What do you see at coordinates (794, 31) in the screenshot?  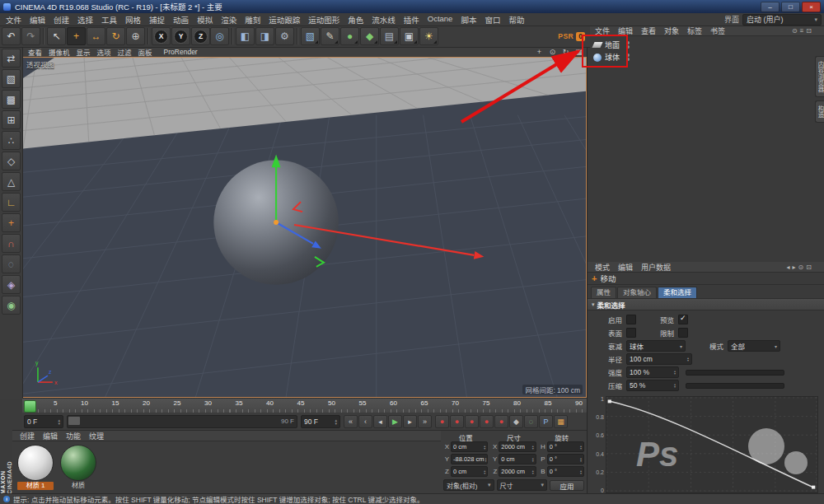 I see `search-icon: ⊙` at bounding box center [794, 31].